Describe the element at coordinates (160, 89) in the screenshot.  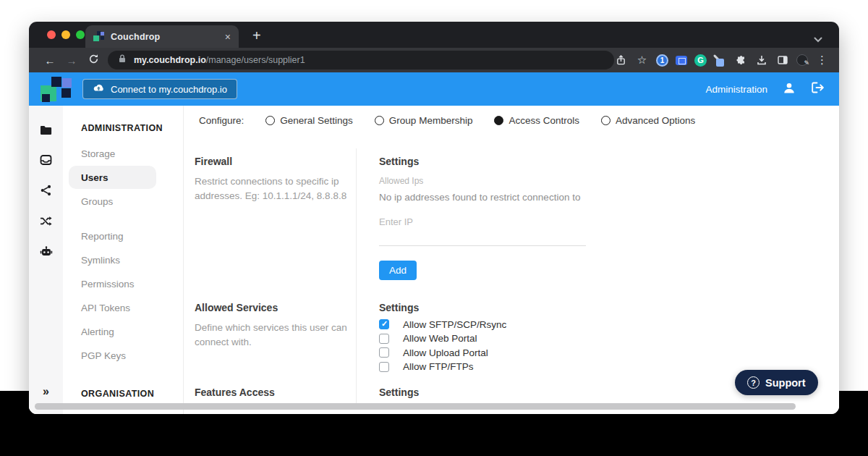
I see `connect-button: Connect to my.couchdrop.io` at that location.